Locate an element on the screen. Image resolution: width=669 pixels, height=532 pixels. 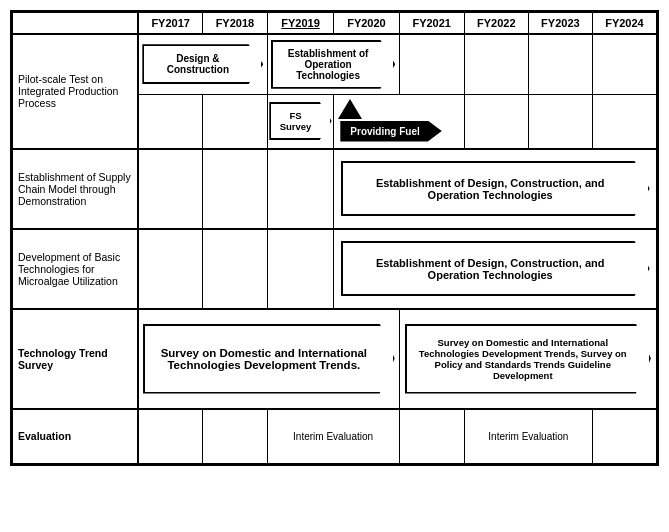
bt-arrow: Establishment of Design, Construction, a… is located at coordinates (496, 268).